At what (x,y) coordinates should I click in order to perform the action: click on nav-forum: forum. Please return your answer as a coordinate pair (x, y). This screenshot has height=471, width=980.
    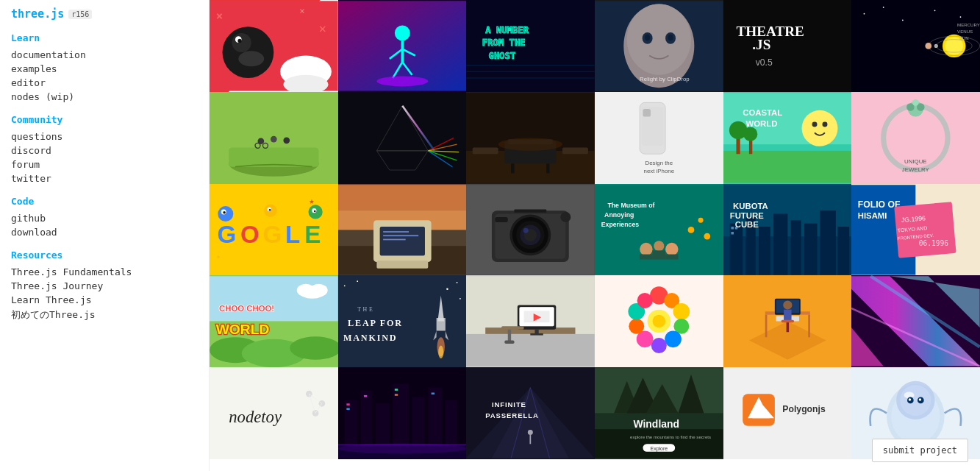
    Looking at the image, I should click on (104, 165).